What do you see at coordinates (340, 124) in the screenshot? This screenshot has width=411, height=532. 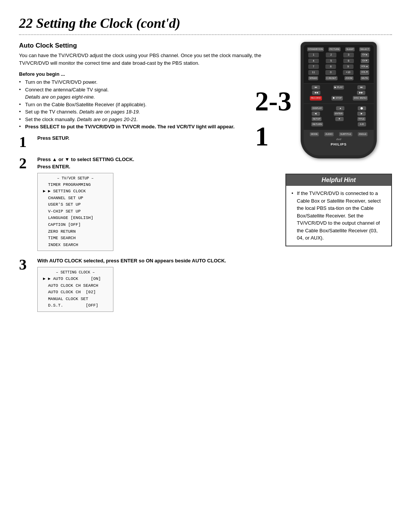 I see `spacer` at bounding box center [340, 124].